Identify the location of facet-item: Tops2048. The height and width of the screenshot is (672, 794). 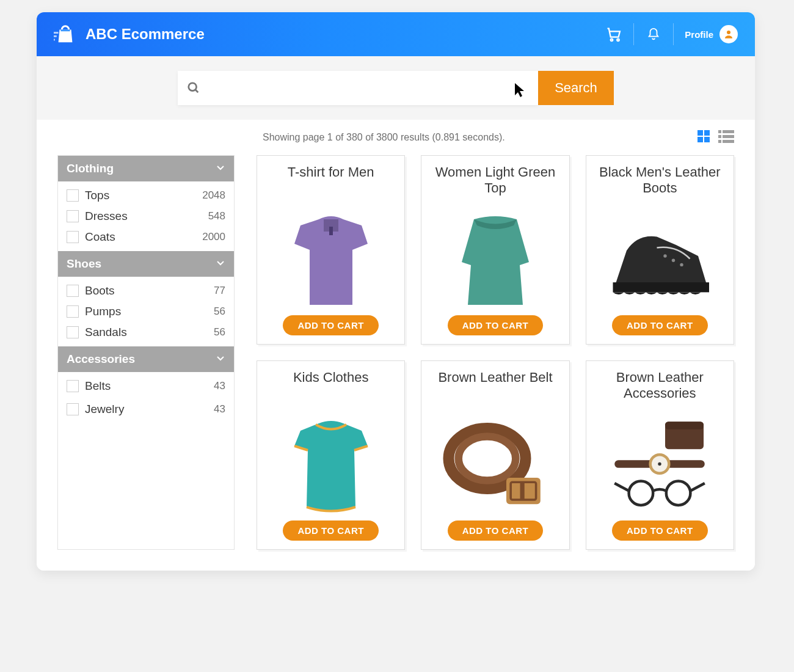
(146, 195).